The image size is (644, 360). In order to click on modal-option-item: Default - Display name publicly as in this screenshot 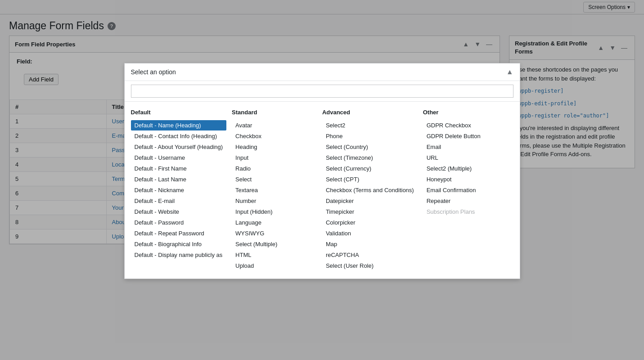, I will do `click(179, 255)`.